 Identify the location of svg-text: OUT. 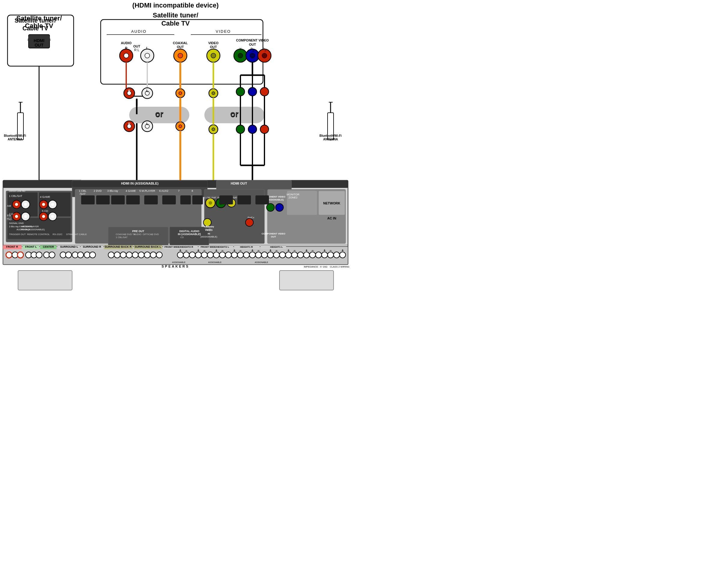
(39, 45).